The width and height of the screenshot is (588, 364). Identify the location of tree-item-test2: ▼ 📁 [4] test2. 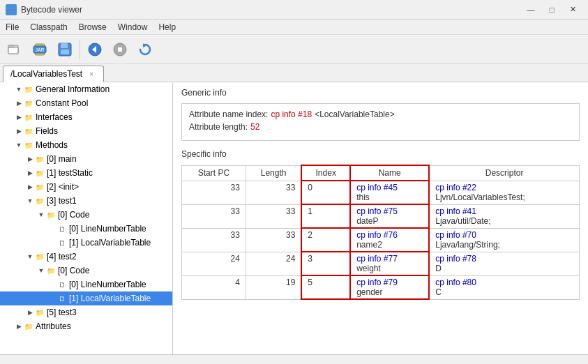
(86, 257).